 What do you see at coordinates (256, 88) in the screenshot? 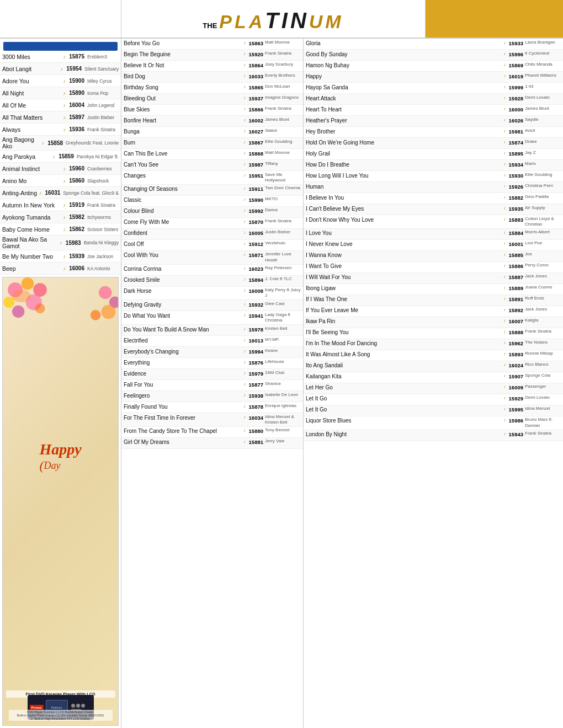
I see `song-number: 15865` at bounding box center [256, 88].